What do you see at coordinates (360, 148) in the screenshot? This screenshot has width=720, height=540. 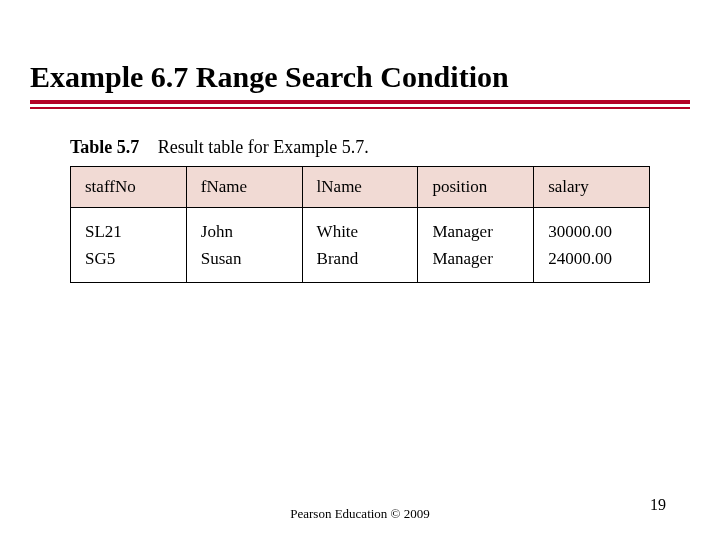 I see `table-caption: Table 5.7 Result table for Example 5.7.` at bounding box center [360, 148].